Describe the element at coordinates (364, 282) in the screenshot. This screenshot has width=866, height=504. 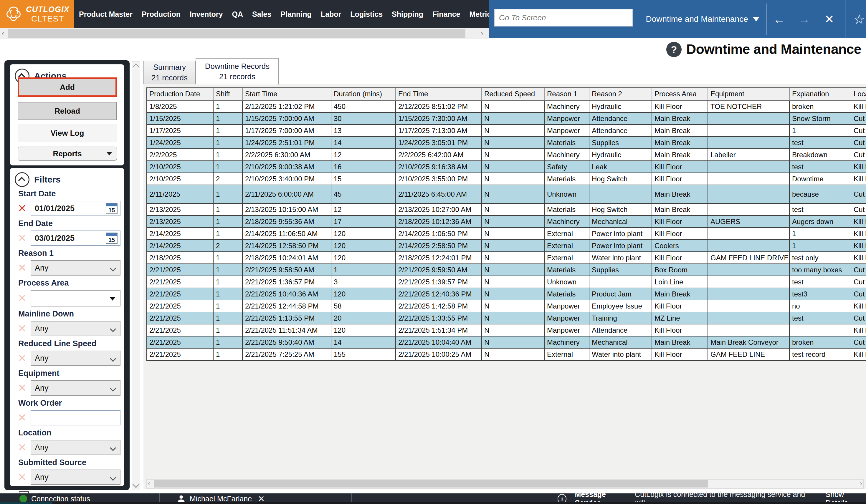
I see `grid-cell: 3` at that location.